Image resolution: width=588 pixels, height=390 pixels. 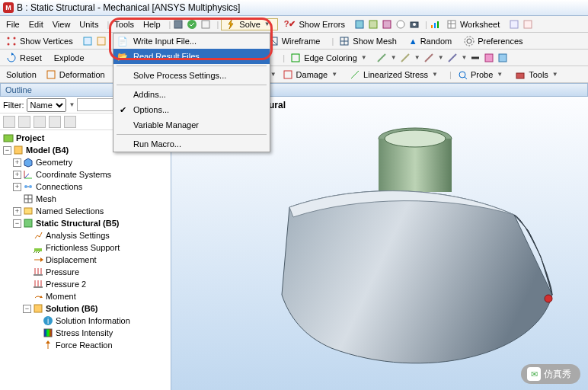 What do you see at coordinates (87, 272) in the screenshot?
I see `tree-pressure: Pressure` at bounding box center [87, 272].